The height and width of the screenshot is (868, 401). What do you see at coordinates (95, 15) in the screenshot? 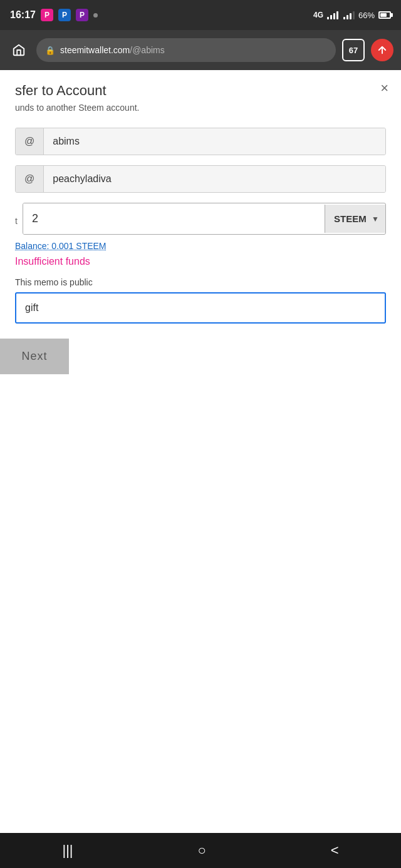
I see `notification-dot` at bounding box center [95, 15].